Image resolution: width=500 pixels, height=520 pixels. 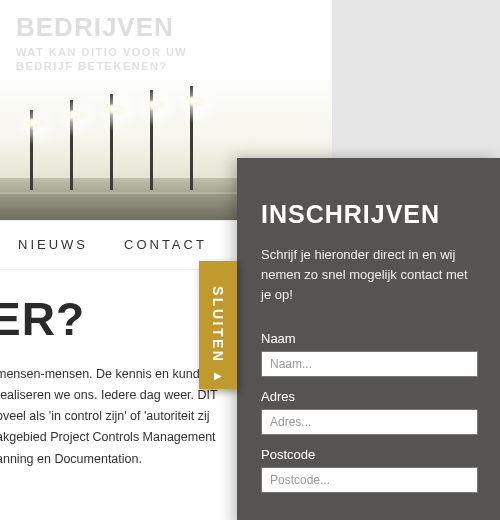 I want to click on naam-input, so click(x=370, y=364).